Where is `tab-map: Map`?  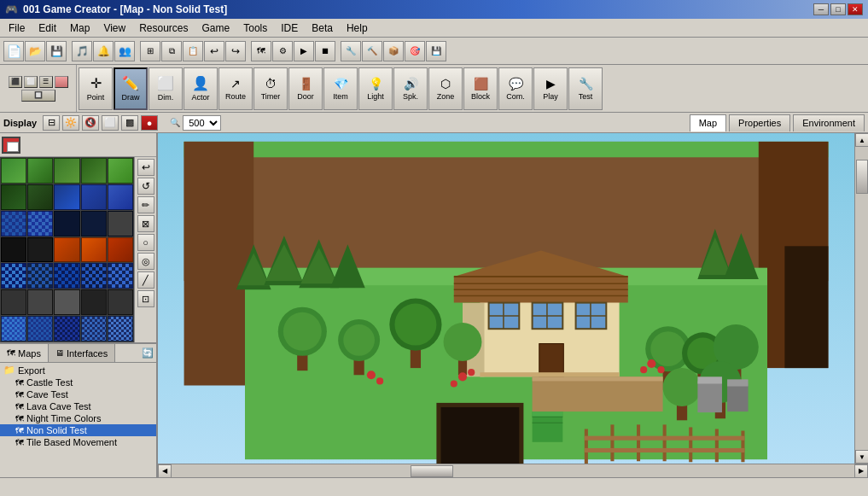
tab-map: Map is located at coordinates (708, 123).